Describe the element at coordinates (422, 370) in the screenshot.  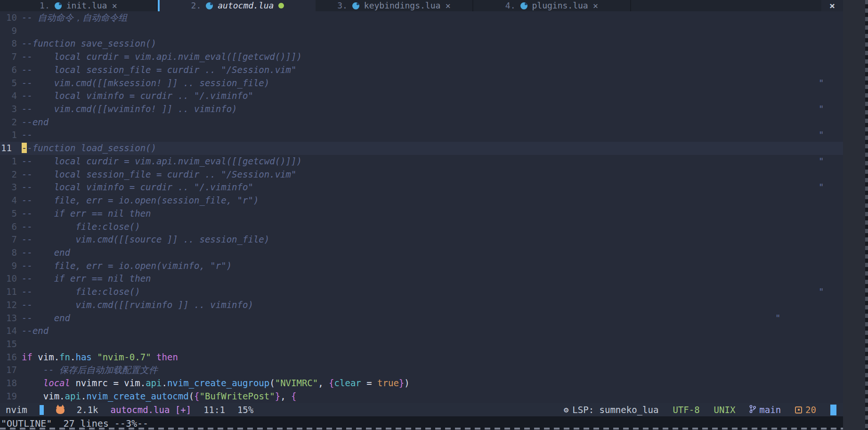
I see `code-line: 17 -- 保存后自动加载配置文件` at that location.